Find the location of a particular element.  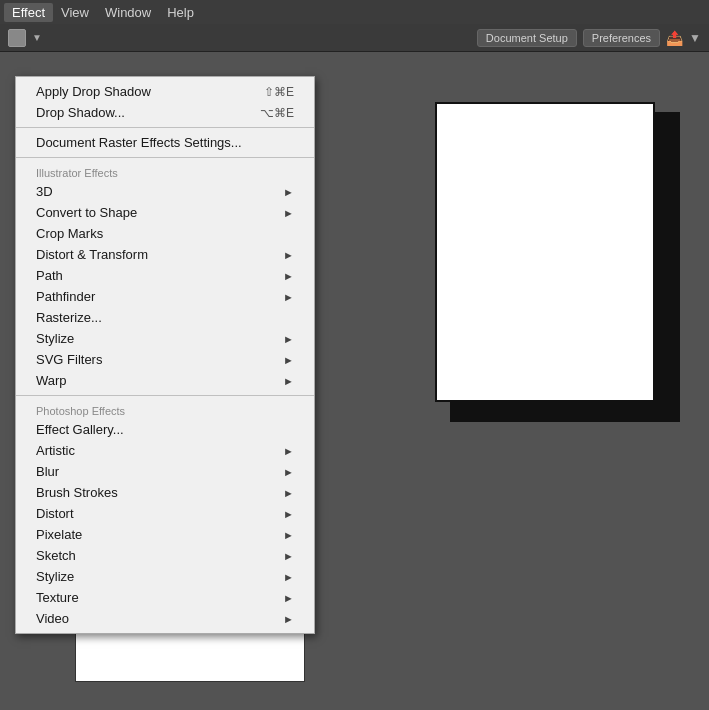

section-illustrator-label: Illustrator Effects is located at coordinates (165, 172).